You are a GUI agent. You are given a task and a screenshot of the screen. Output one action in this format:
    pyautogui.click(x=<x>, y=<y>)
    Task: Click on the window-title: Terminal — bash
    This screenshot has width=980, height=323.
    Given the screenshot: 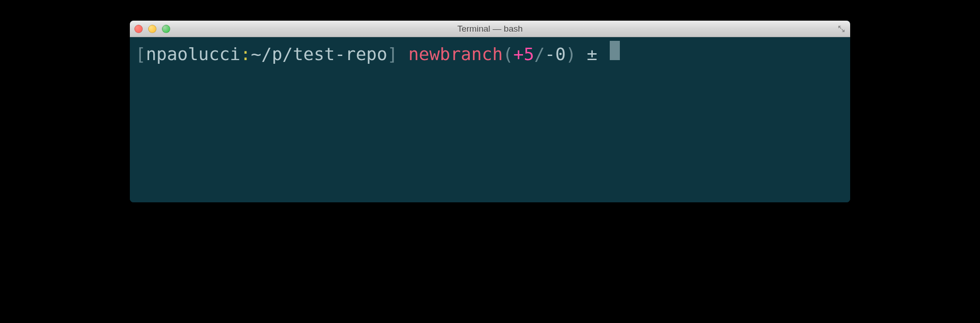 What is the action you would take?
    pyautogui.click(x=490, y=29)
    